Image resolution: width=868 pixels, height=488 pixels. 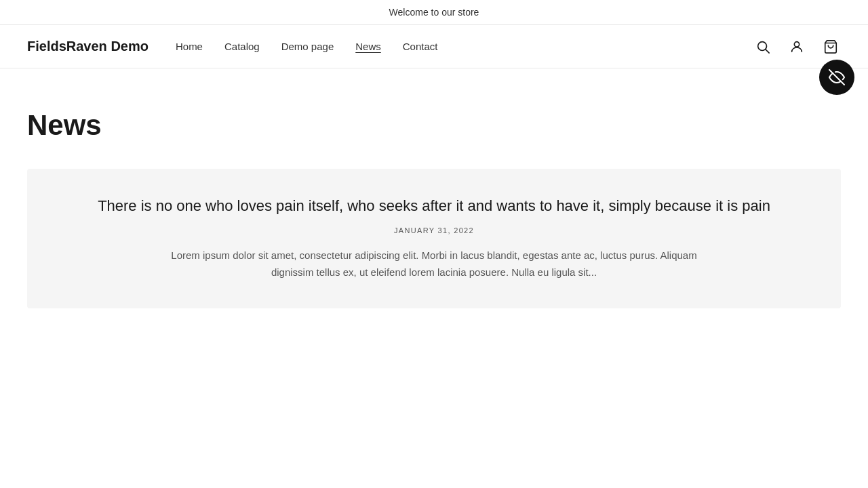 I want to click on page-title: News, so click(x=434, y=125).